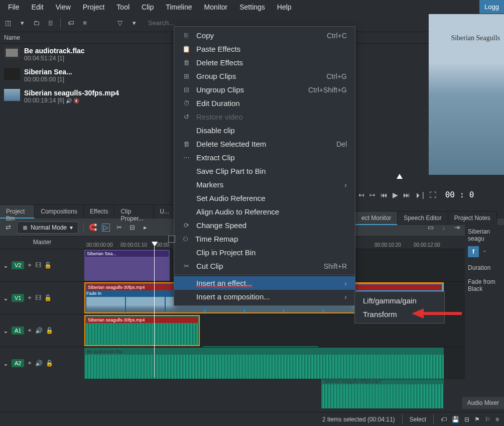 The width and height of the screenshot is (504, 426). I want to click on menu-item-delete-selected: 🗑Delete Selected ItemDel, so click(265, 144).